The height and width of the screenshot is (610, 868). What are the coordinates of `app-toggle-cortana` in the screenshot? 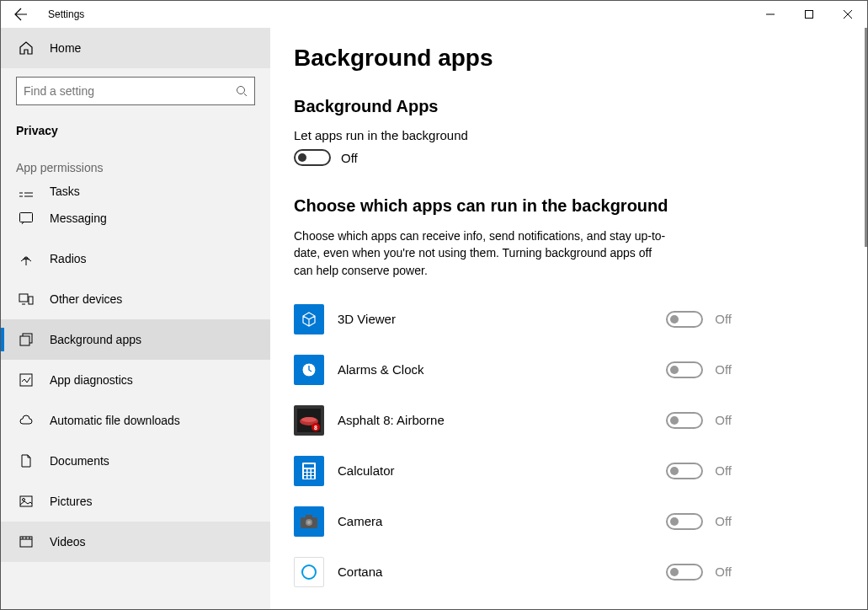 It's located at (684, 572).